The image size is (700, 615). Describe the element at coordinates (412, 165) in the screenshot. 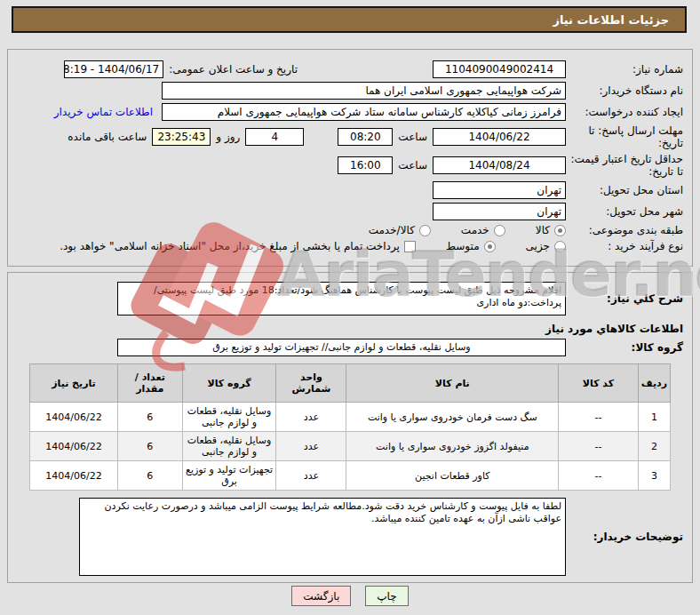

I see `price-validity-hour-label: ساعت` at that location.